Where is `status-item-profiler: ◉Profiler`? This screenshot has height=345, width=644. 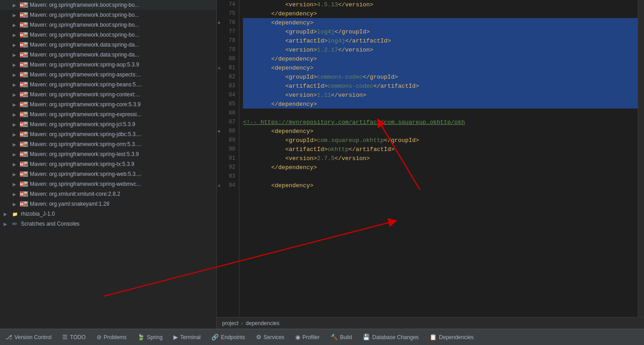
status-item-profiler: ◉Profiler is located at coordinates (308, 337).